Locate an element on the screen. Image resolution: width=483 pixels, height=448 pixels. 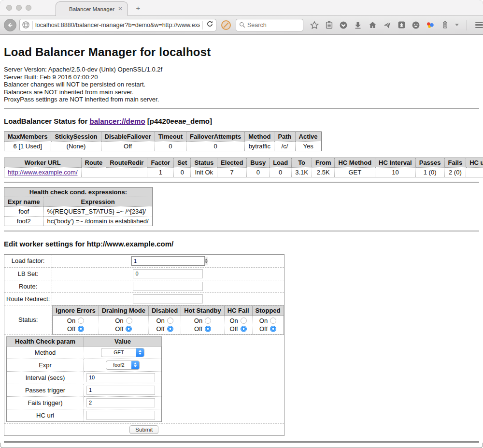
balancer-demo-link: balancer://demo is located at coordinates (118, 121).